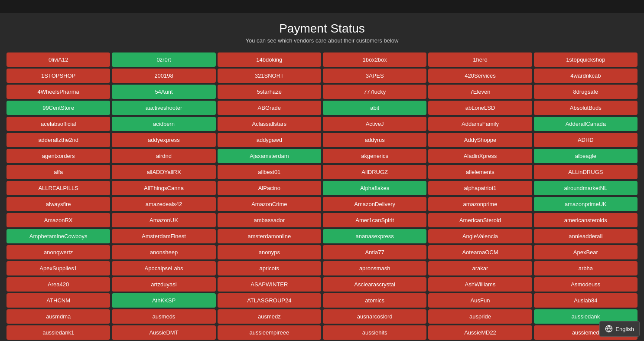 The height and width of the screenshot is (341, 644). What do you see at coordinates (374, 332) in the screenshot?
I see `vendor-cell: aussiehits` at bounding box center [374, 332].